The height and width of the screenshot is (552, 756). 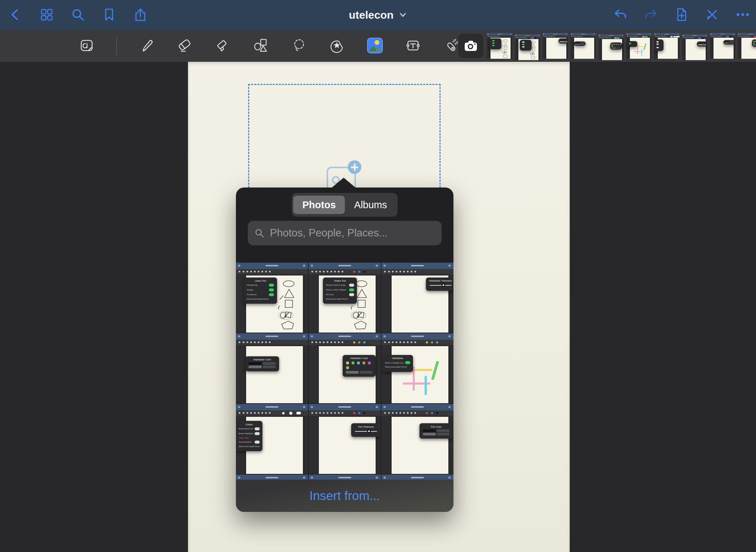 I want to click on document-title-button: utelecon, so click(x=378, y=15).